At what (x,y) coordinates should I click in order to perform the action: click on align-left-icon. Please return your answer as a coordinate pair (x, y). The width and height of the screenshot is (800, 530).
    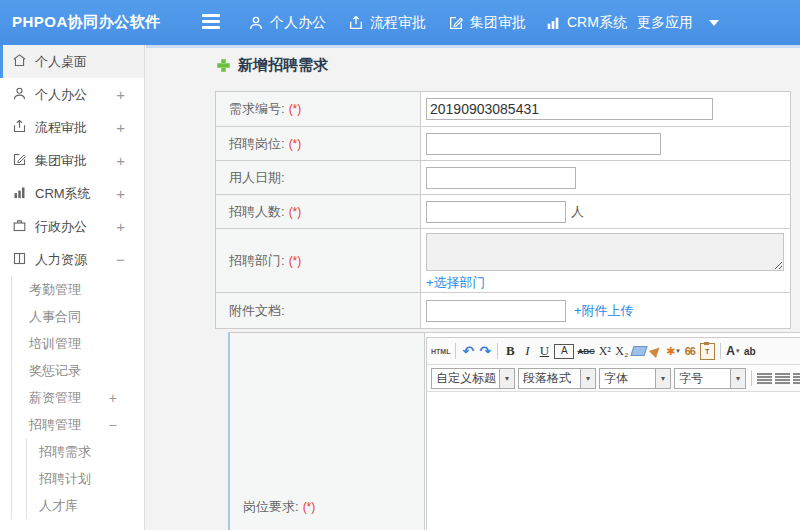
    Looking at the image, I should click on (764, 378).